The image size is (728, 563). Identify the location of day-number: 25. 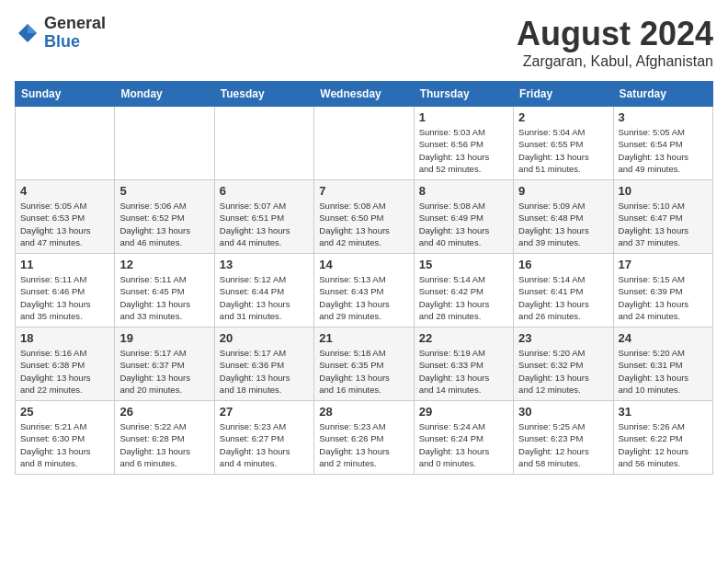
(64, 412).